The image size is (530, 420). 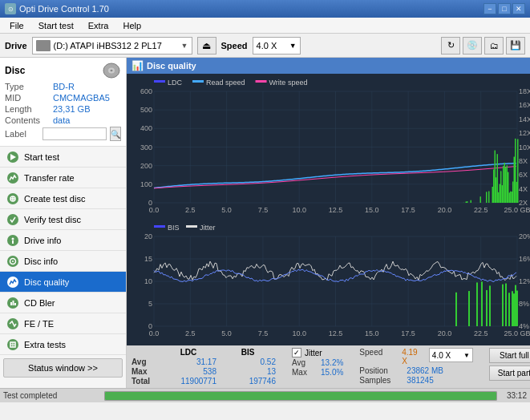 What do you see at coordinates (451, 355) in the screenshot?
I see `speed-stat-select: 4.0 X ▼` at bounding box center [451, 355].